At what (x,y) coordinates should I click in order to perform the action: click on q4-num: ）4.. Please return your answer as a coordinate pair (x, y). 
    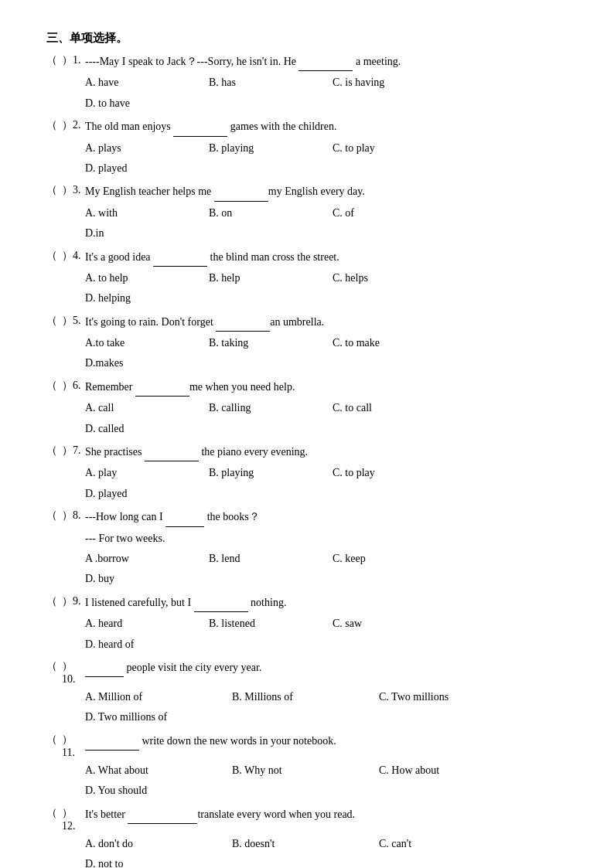
    Looking at the image, I should click on (73, 256).